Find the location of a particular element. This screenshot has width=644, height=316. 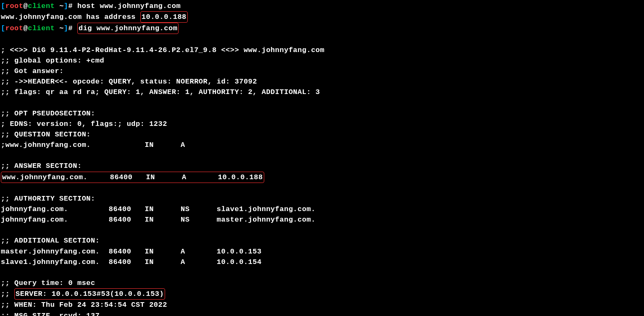

highlighted-answer-box: www.johnnyfang.com. 86400 IN A 10.0.0.18… is located at coordinates (133, 177).